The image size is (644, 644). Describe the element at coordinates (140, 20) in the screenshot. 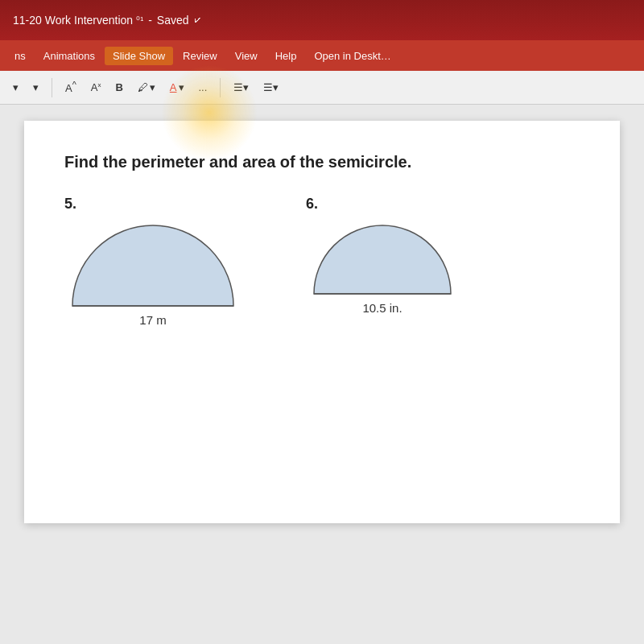

I see `title-icon: ⁰¹` at that location.